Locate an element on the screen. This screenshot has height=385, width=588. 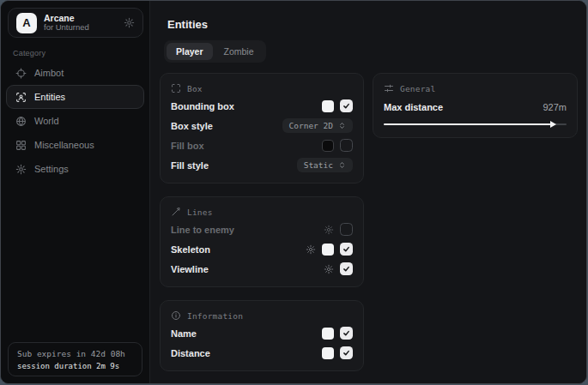
pencil-line-icon is located at coordinates (176, 212).